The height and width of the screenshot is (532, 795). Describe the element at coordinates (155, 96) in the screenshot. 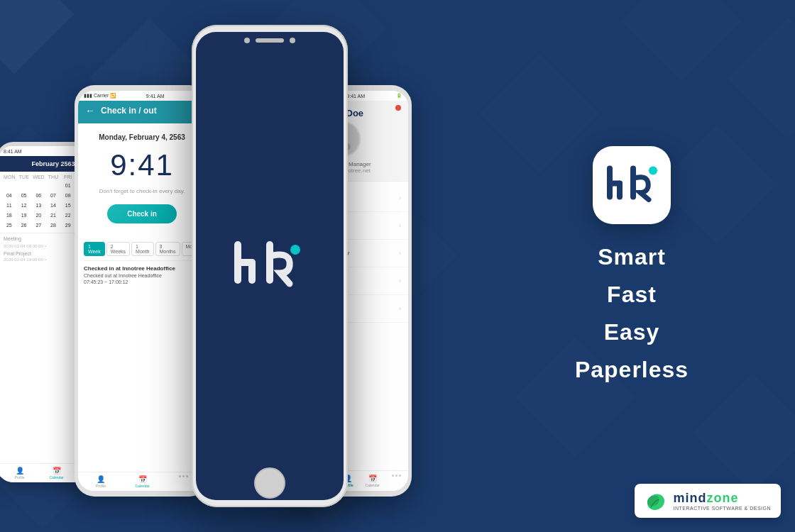

I see `checkin-time: 9:41 AM` at that location.